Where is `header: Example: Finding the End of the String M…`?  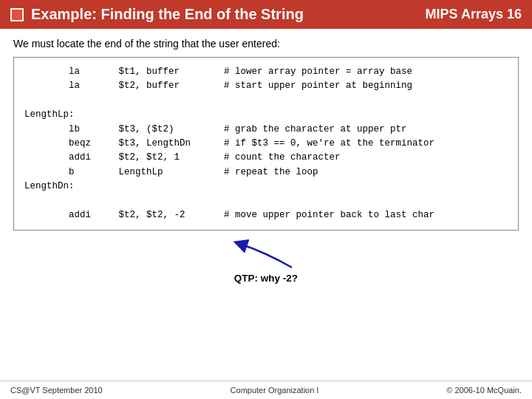
header: Example: Finding the End of the String M… is located at coordinates (266, 15).